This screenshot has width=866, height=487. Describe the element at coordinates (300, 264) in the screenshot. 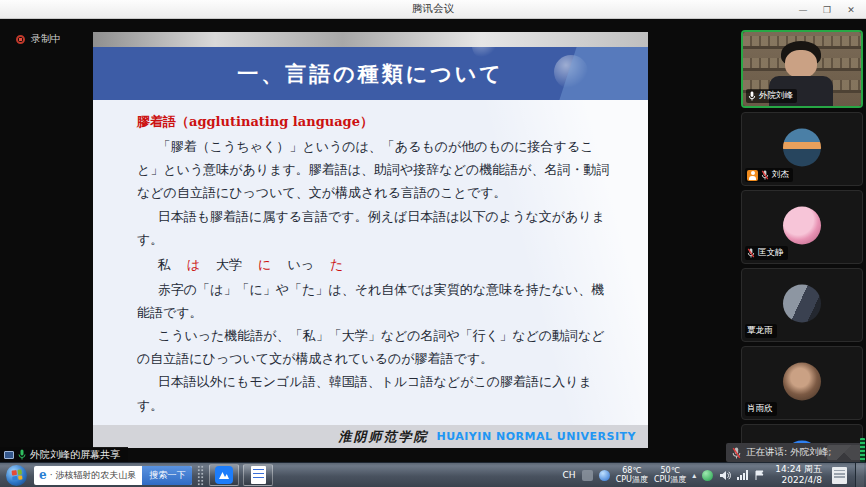

I see `example-token: いっ` at that location.